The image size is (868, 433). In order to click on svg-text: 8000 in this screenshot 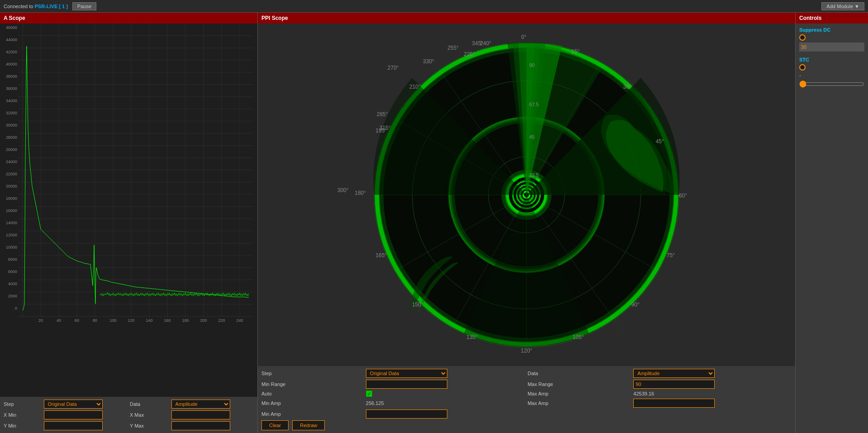, I will do `click(13, 259)`.